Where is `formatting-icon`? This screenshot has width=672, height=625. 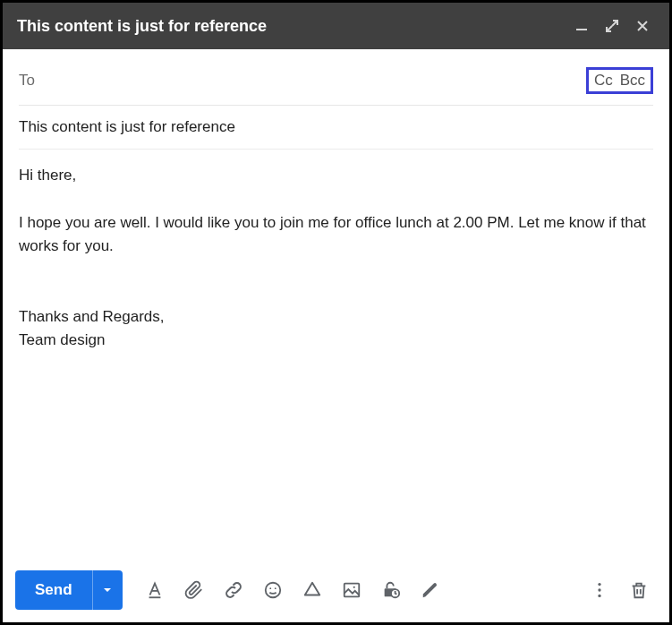
formatting-icon is located at coordinates (155, 590).